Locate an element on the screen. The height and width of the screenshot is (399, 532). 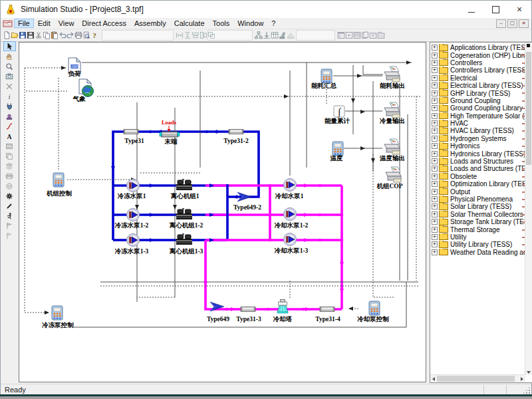
resize-grip is located at coordinates (529, 393).